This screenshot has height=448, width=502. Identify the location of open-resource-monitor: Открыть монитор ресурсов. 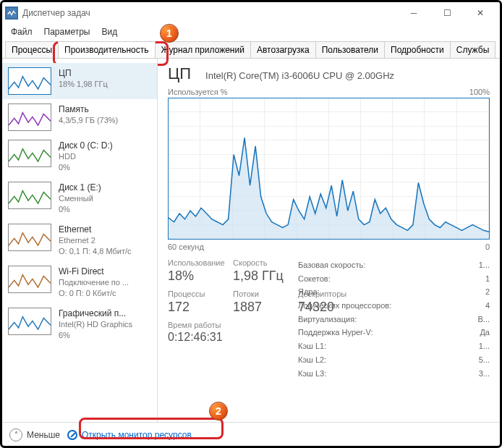
(129, 435).